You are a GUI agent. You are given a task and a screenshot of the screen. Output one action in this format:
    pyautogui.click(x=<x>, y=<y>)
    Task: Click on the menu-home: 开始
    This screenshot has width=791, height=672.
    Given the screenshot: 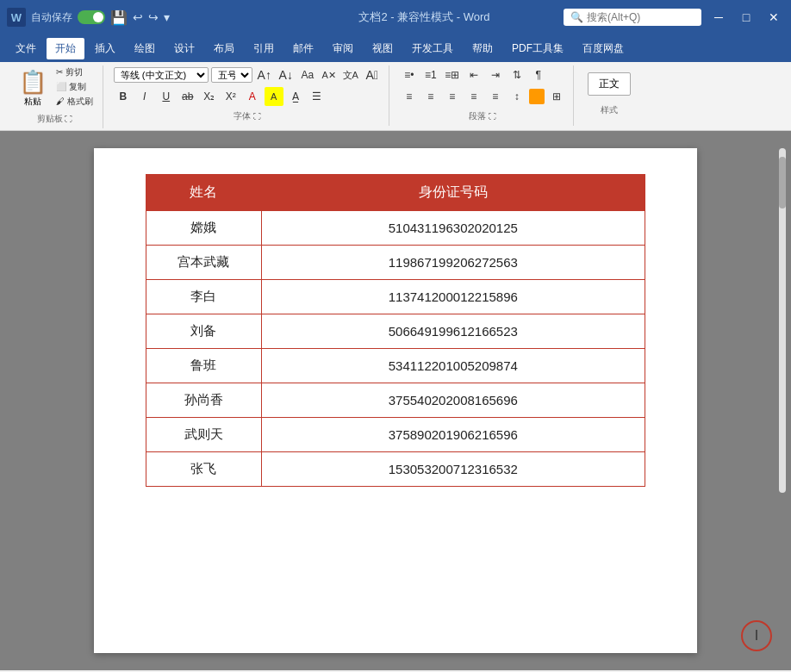 What is the action you would take?
    pyautogui.click(x=65, y=48)
    